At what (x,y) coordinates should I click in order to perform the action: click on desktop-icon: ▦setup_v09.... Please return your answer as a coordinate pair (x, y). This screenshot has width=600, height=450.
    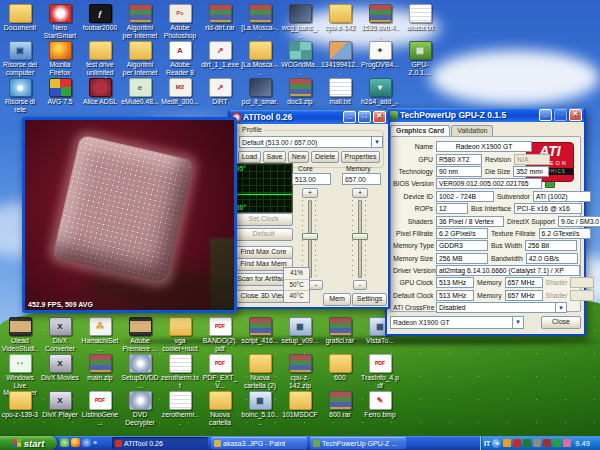
    Looking at the image, I should click on (300, 331).